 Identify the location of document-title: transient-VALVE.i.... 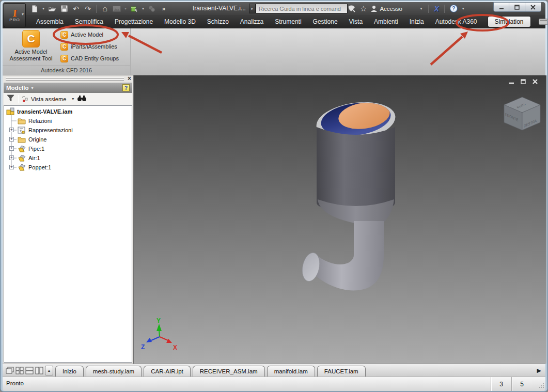
(221, 8).